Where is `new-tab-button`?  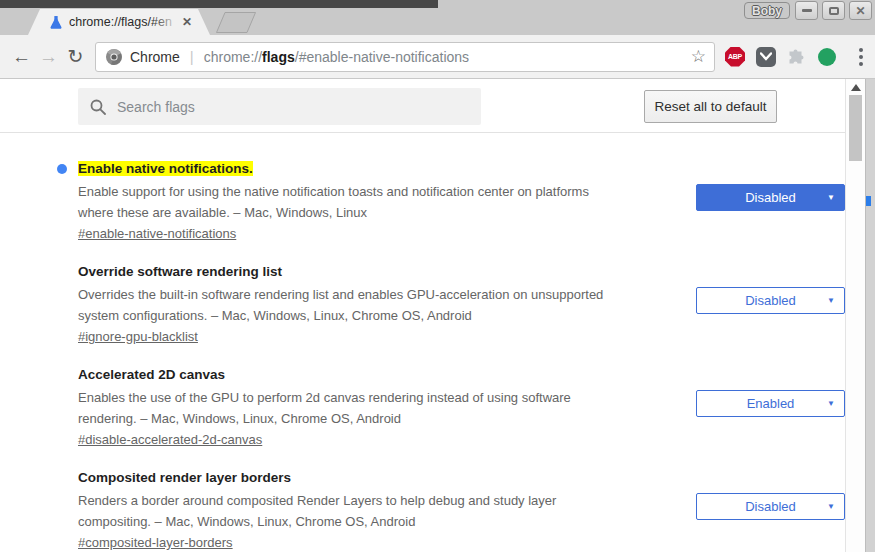 new-tab-button is located at coordinates (236, 22).